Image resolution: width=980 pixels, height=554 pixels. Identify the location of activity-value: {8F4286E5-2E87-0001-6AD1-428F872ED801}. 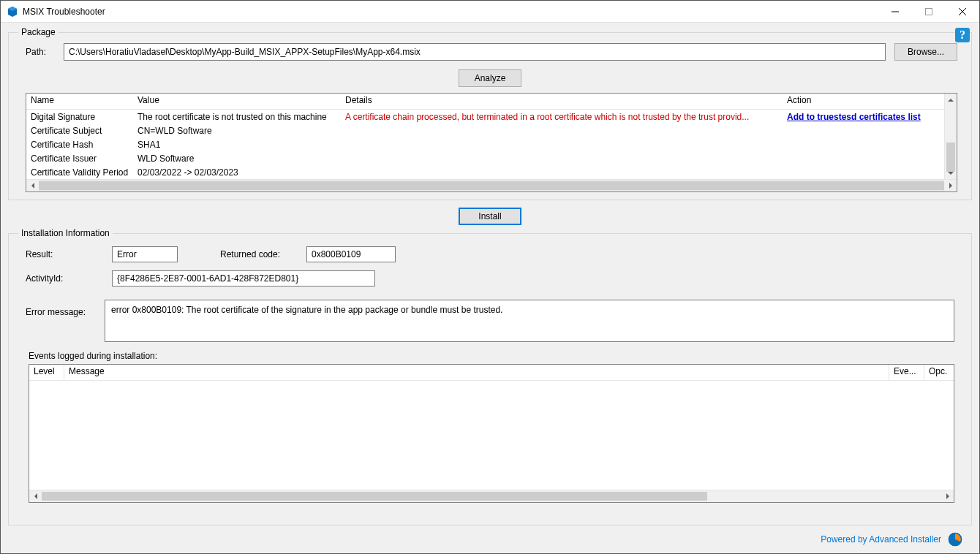
(244, 278).